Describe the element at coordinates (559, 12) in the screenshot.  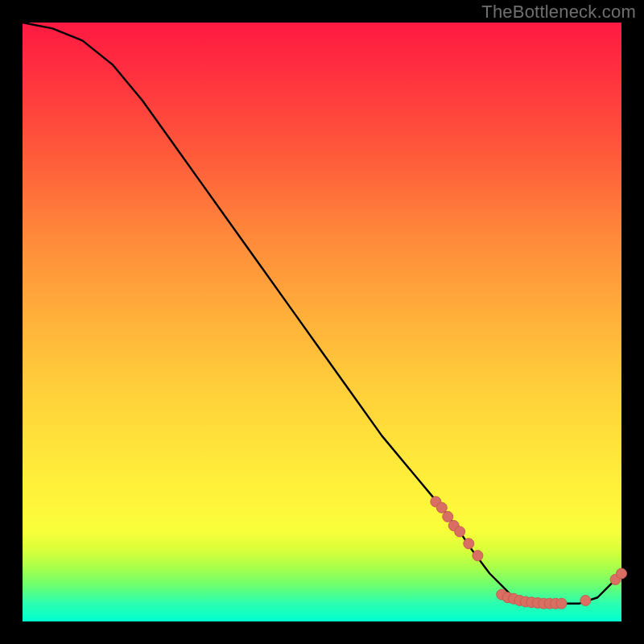
I see `watermark-text: TheBottleneck.com` at that location.